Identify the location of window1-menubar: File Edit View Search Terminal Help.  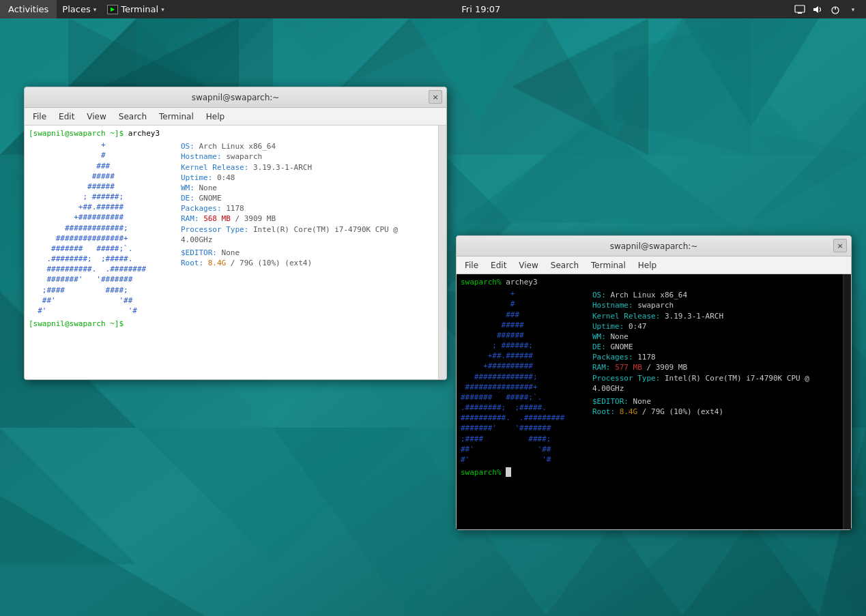
(235, 117).